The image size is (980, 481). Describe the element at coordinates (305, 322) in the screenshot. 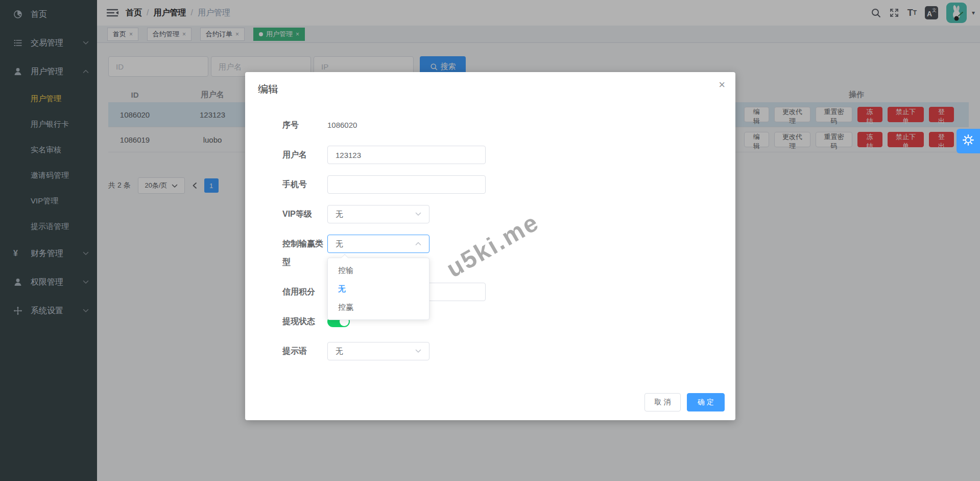

I see `form-label: 提现状态` at that location.